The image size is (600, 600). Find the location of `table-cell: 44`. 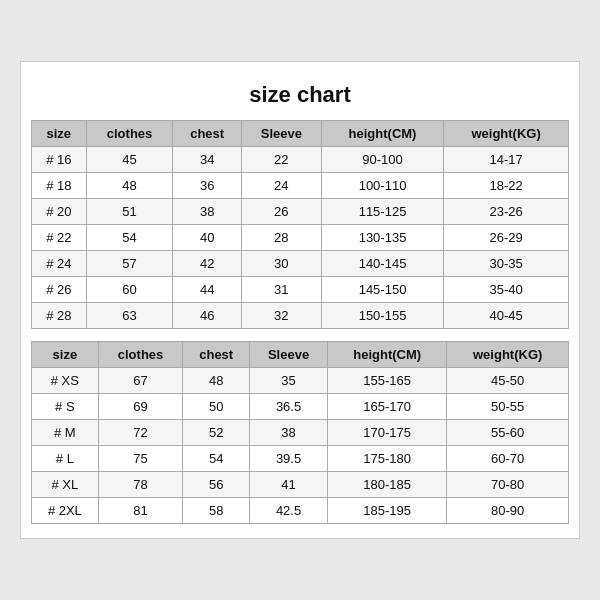

table-cell: 44 is located at coordinates (207, 290).